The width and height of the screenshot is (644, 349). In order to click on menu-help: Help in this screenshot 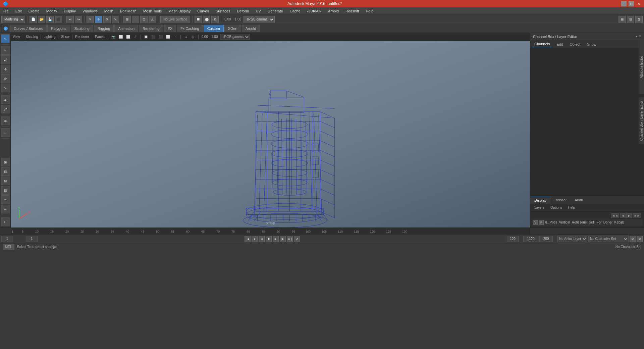, I will do `click(370, 11)`.